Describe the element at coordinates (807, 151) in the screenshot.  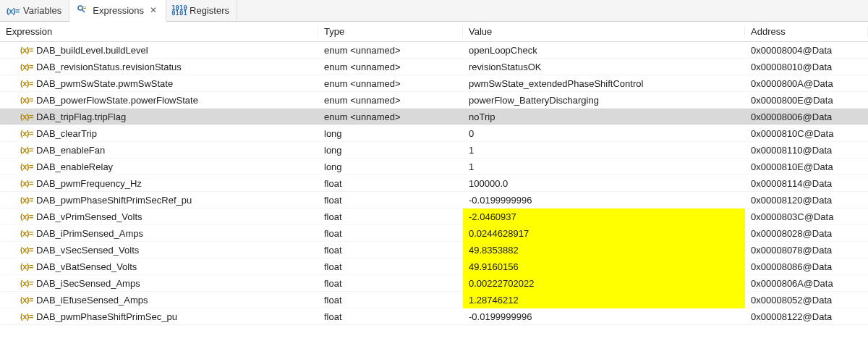
I see `address-cell: 0x00008110@Data` at that location.